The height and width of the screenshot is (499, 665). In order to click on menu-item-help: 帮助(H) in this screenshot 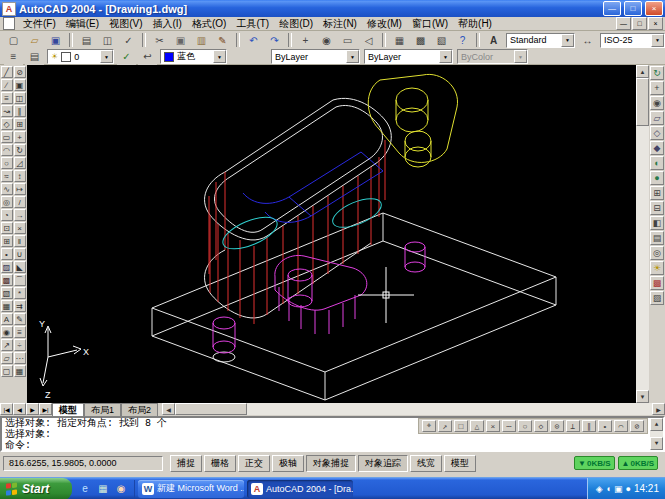, I will do `click(475, 24)`.